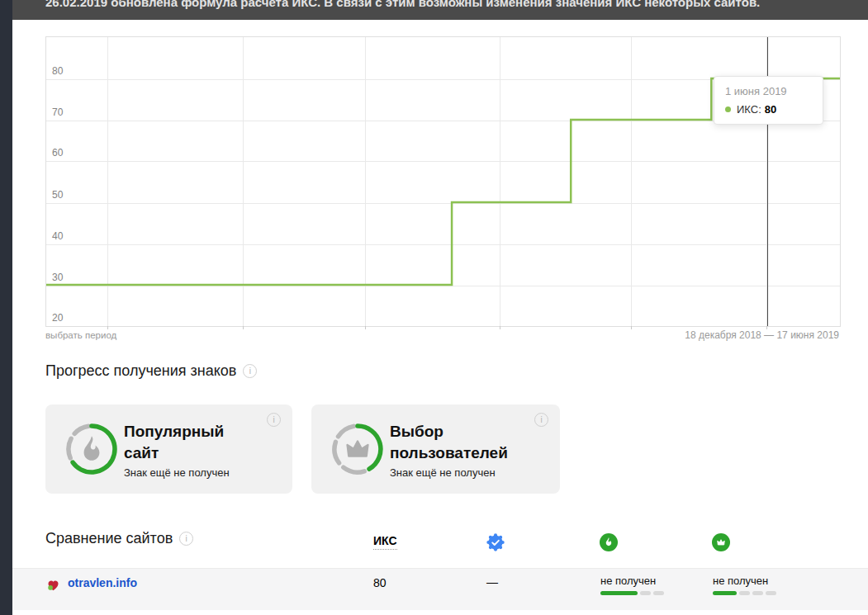  What do you see at coordinates (609, 542) in the screenshot?
I see `popular-site-flame-icon` at bounding box center [609, 542].